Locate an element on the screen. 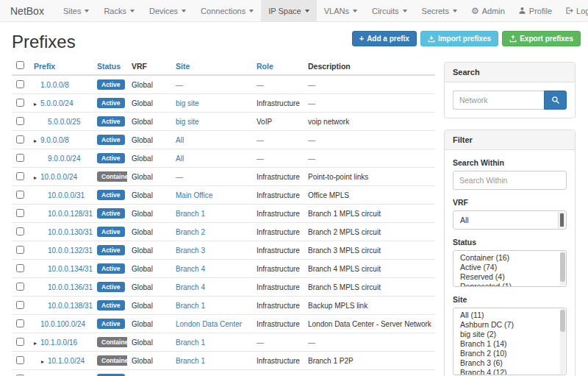 The image size is (588, 376). column-header-role: Role is located at coordinates (278, 66).